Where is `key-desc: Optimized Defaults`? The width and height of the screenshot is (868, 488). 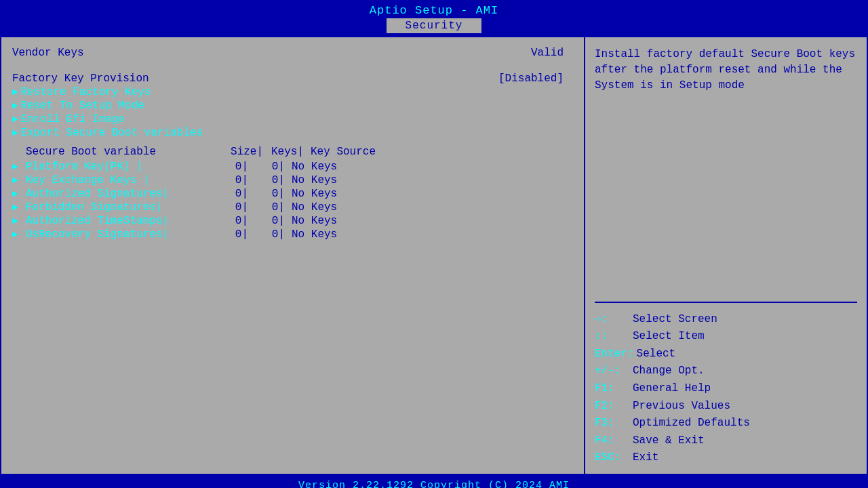 key-desc: Optimized Defaults is located at coordinates (692, 424).